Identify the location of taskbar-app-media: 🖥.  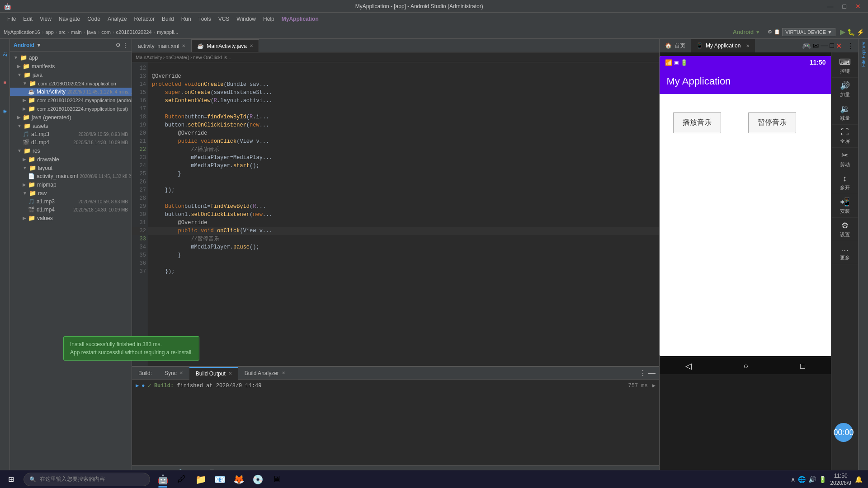
(277, 479).